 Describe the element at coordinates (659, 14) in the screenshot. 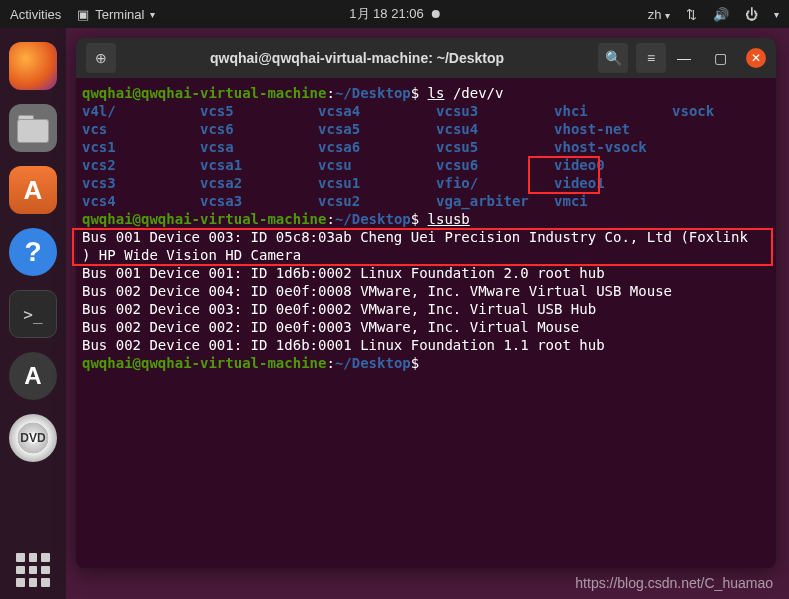

I see `input-method-indicator: zh ▾` at that location.